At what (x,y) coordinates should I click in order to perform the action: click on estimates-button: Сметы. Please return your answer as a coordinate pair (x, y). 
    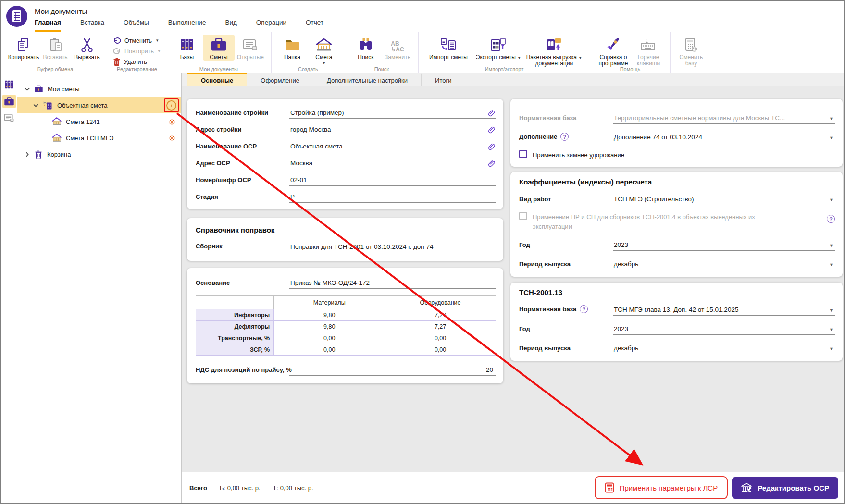
    Looking at the image, I should click on (219, 48).